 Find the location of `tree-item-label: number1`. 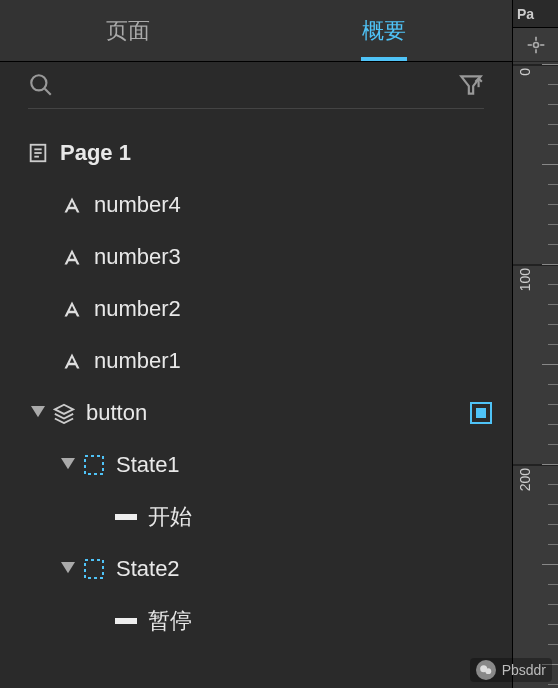

tree-item-label: number1 is located at coordinates (293, 361).